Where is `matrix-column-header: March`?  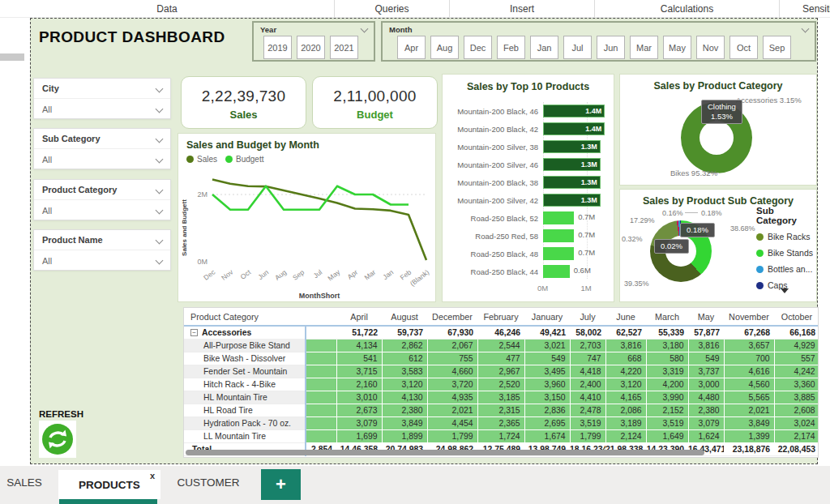
matrix-column-header: March is located at coordinates (667, 317).